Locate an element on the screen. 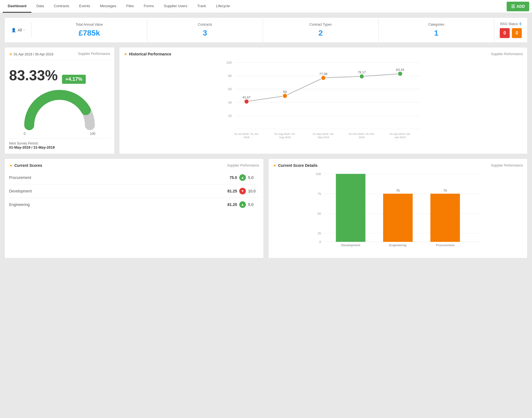  tab-dashboard: Dashboard is located at coordinates (17, 6).